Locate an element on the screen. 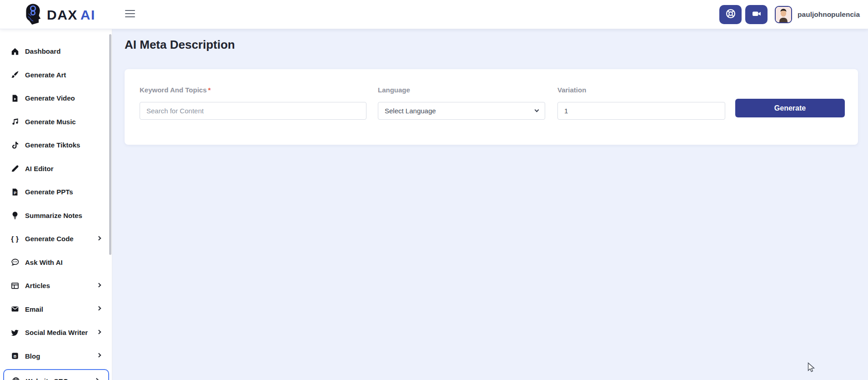 The height and width of the screenshot is (380, 868). chat-bubble-icon is located at coordinates (15, 262).